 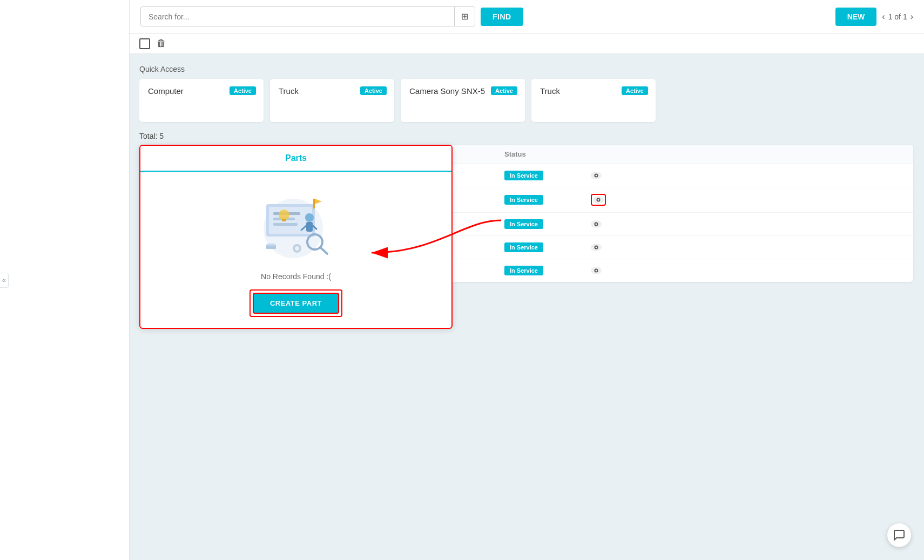 I want to click on quick-access-cards: Computer Active Truck Active Camera Sony…, so click(x=526, y=100).